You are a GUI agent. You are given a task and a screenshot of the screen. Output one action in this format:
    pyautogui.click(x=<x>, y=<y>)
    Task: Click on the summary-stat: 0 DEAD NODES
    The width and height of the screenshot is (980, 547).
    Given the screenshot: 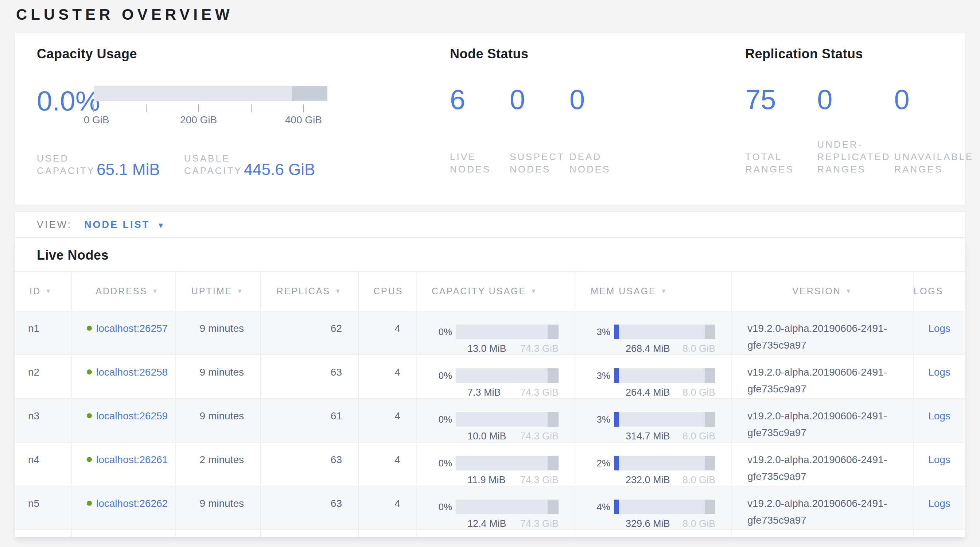 What is the action you would take?
    pyautogui.click(x=600, y=130)
    